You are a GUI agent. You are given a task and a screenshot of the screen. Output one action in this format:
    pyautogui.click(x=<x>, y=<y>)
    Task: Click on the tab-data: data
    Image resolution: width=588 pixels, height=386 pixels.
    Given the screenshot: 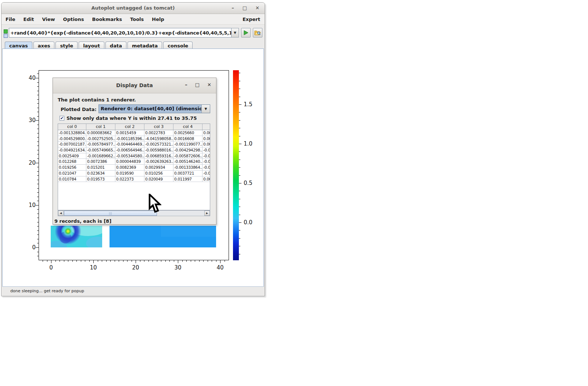 What is the action you would take?
    pyautogui.click(x=116, y=46)
    